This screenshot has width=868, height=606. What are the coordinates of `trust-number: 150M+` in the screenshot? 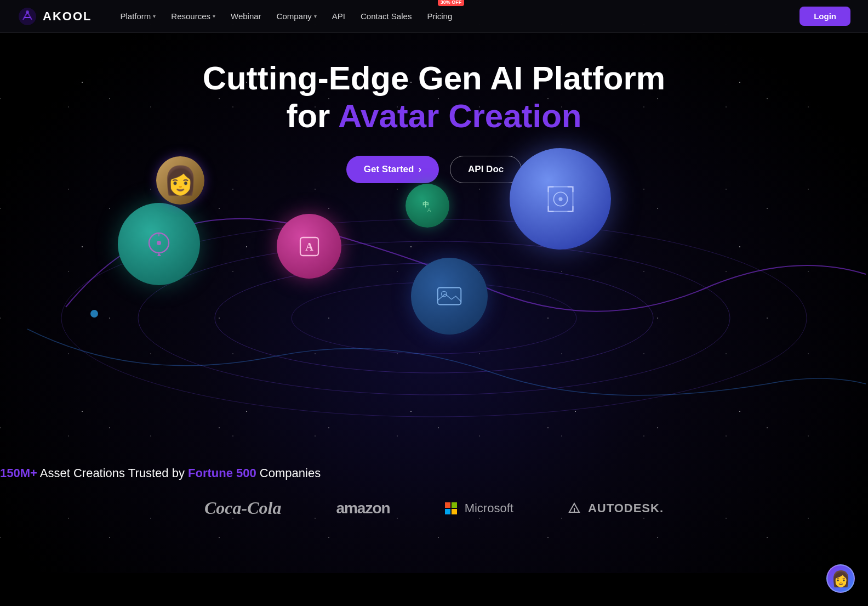 It's located at (19, 473).